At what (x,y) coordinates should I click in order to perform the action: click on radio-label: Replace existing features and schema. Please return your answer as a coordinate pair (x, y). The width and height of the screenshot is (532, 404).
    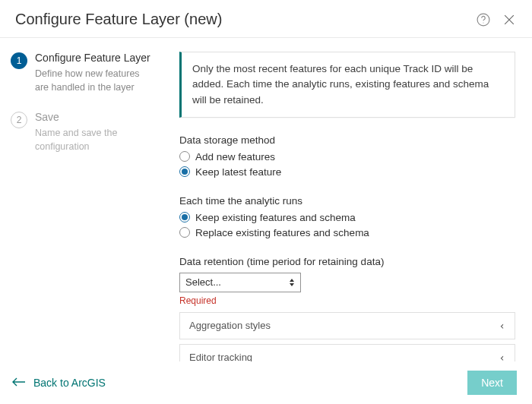
    Looking at the image, I should click on (283, 232).